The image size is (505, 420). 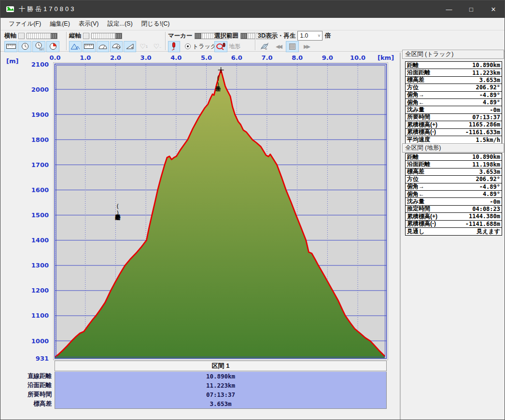 What do you see at coordinates (201, 46) in the screenshot?
I see `radio-track: トラック` at bounding box center [201, 46].